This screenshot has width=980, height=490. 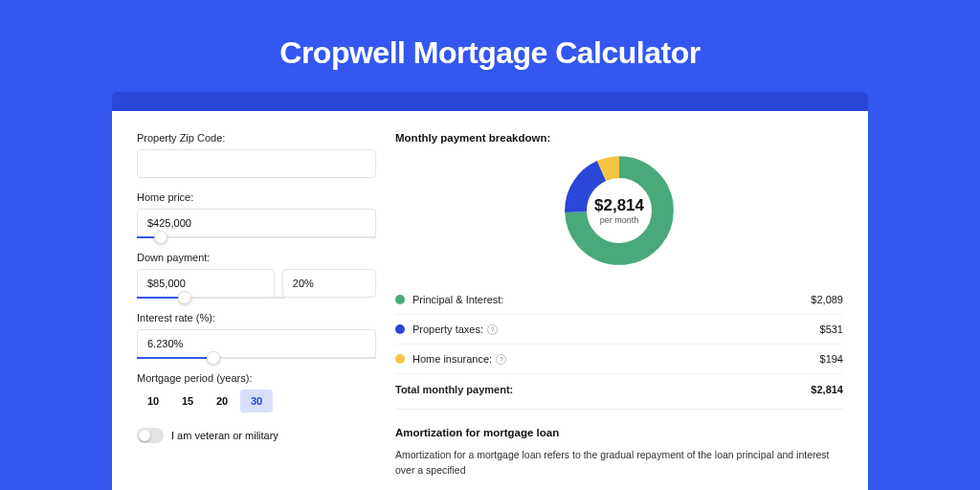 What do you see at coordinates (256, 358) in the screenshot?
I see `interest-rate-slider` at bounding box center [256, 358].